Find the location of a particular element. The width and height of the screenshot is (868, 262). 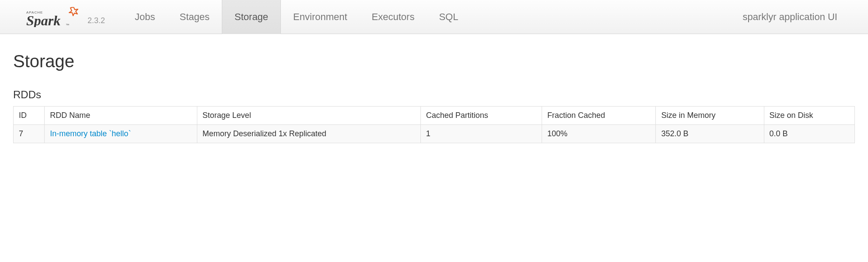

col-storage-level: Storage Level is located at coordinates (309, 116).